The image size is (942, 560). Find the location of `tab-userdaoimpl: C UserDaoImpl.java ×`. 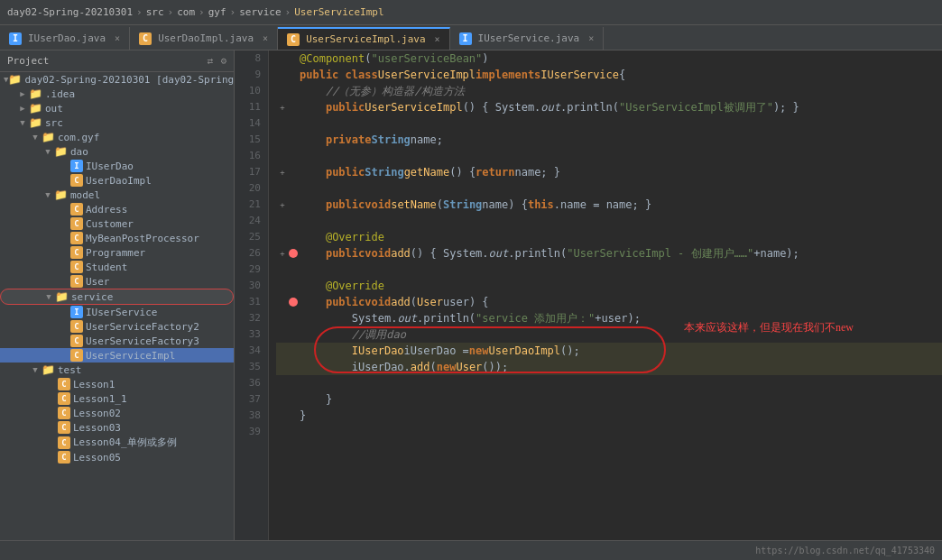

tab-userdaoimpl: C UserDaoImpl.java × is located at coordinates (204, 38).